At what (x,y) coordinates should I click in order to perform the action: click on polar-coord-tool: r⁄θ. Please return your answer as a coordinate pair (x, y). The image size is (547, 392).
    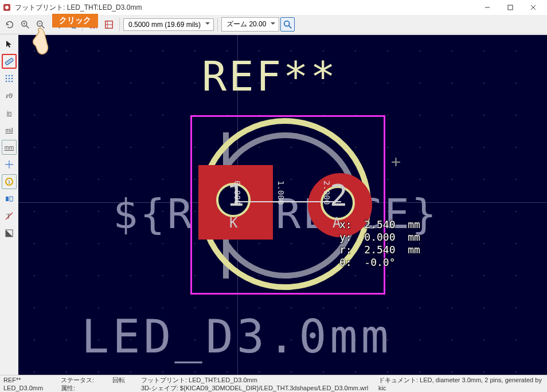
    Looking at the image, I should click on (9, 96).